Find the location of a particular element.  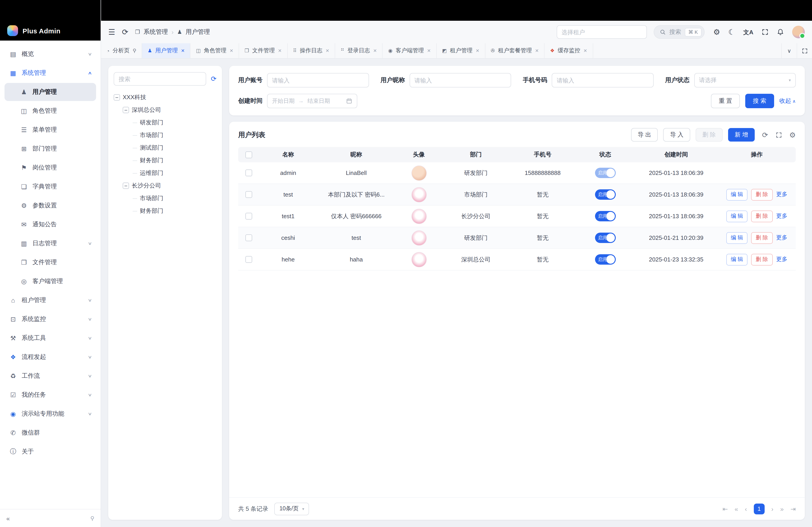

user-status-select: 请选择 ▾ is located at coordinates (745, 80).